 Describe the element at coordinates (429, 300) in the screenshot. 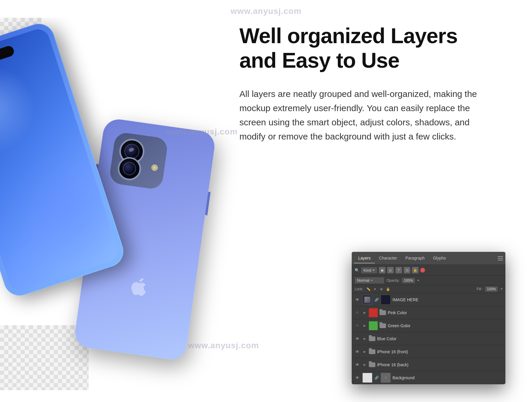

I see `layer-row-image-here: 👁 🔗 IMAGE HERE` at that location.